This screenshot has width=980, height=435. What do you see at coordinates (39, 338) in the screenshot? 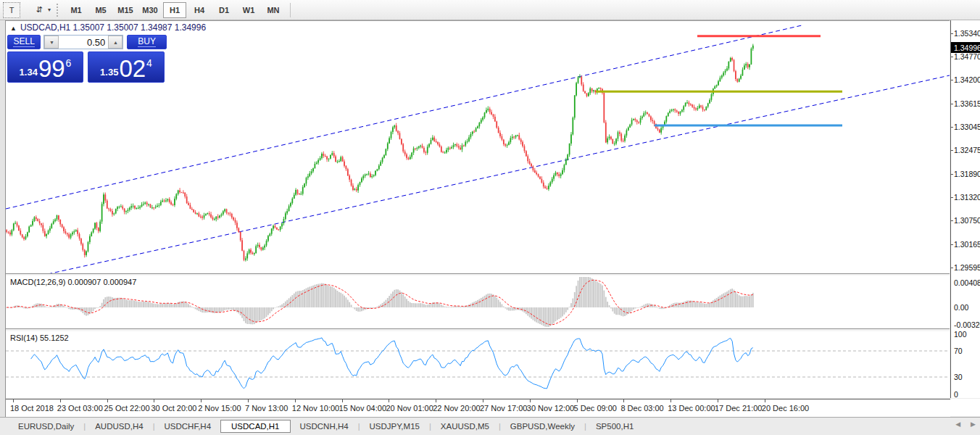
I see `rsi-label: RSI(14) 55.1252` at bounding box center [39, 338].